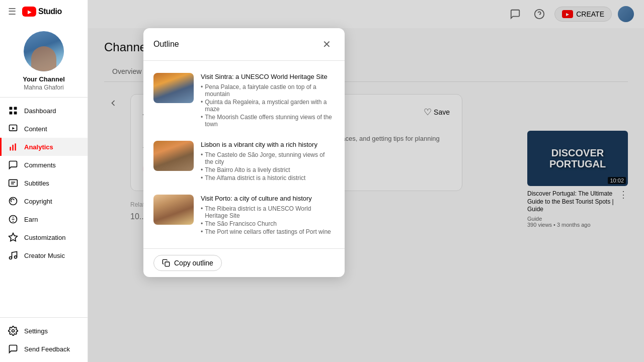 This screenshot has width=644, height=362. I want to click on porto-bullet-2: • The São Francisco Church, so click(268, 224).